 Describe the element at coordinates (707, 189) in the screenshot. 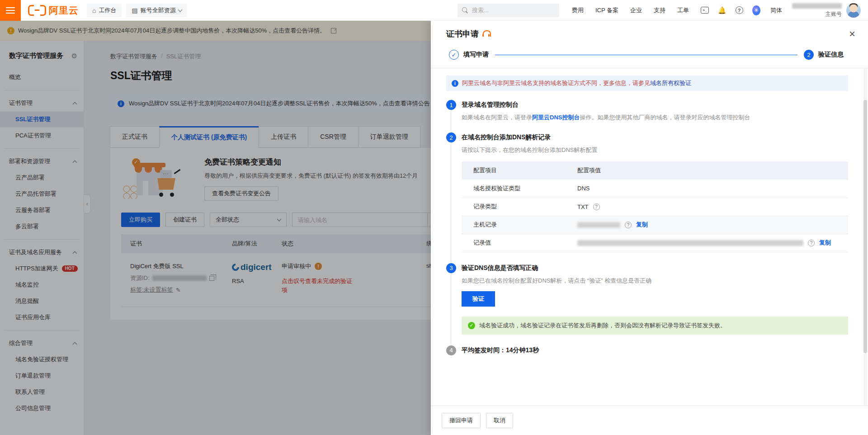

I see `dns-row-auth-type-value: DNS` at that location.